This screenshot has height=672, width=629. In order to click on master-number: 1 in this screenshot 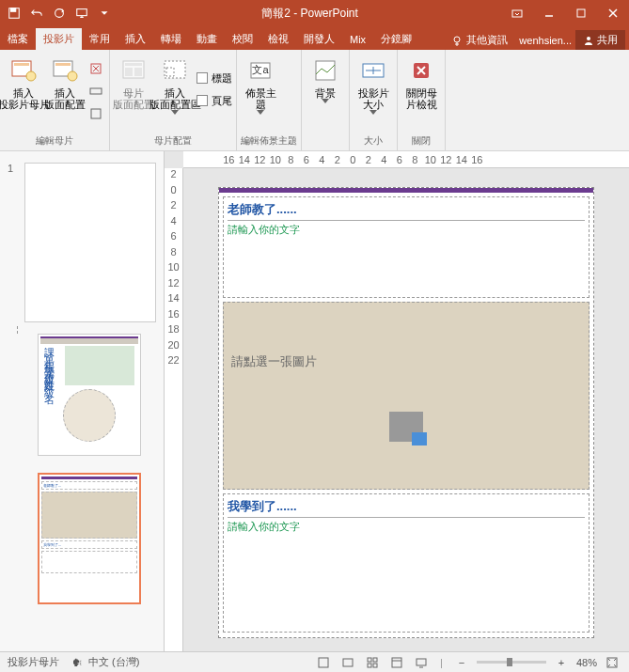, I will do `click(13, 242)`.